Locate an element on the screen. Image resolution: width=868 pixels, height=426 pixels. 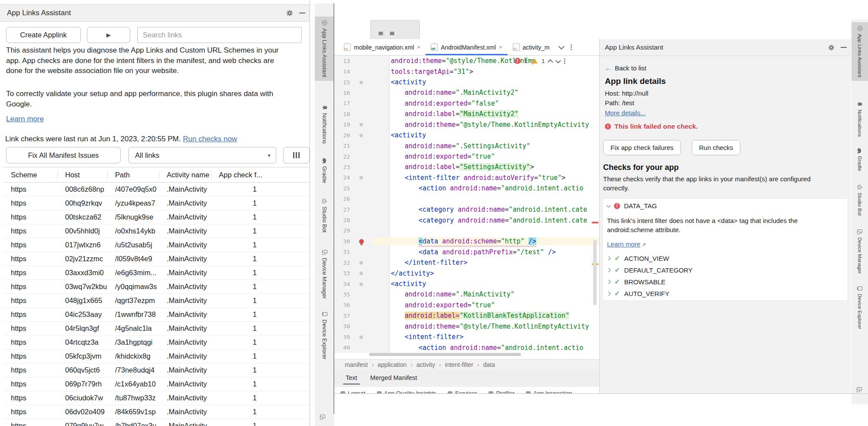
tab-options-kebab-icon is located at coordinates (571, 47).